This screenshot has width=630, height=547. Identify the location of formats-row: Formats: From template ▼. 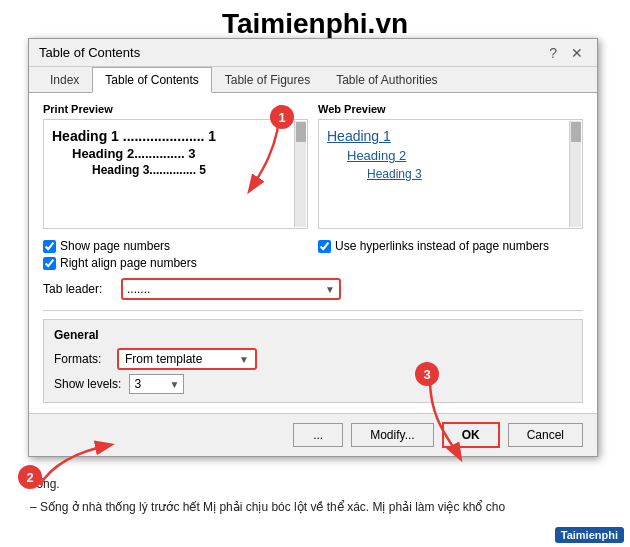
(313, 359).